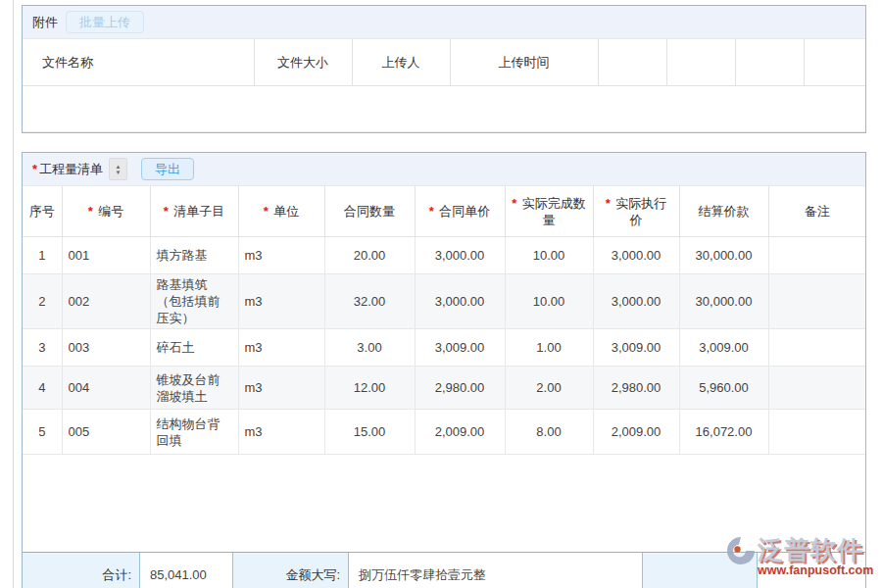  Describe the element at coordinates (444, 570) in the screenshot. I see `summary-bar: 合计: 85,041.00 金额大写: 捌万伍仟零肆拾壹元整` at that location.